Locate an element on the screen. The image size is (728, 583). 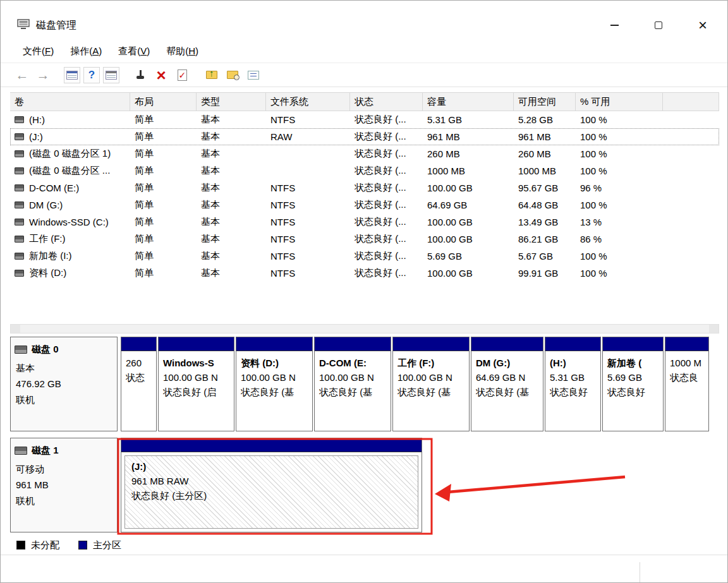
volume-name-cell: Windows-SSD (C:) is located at coordinates (70, 222).